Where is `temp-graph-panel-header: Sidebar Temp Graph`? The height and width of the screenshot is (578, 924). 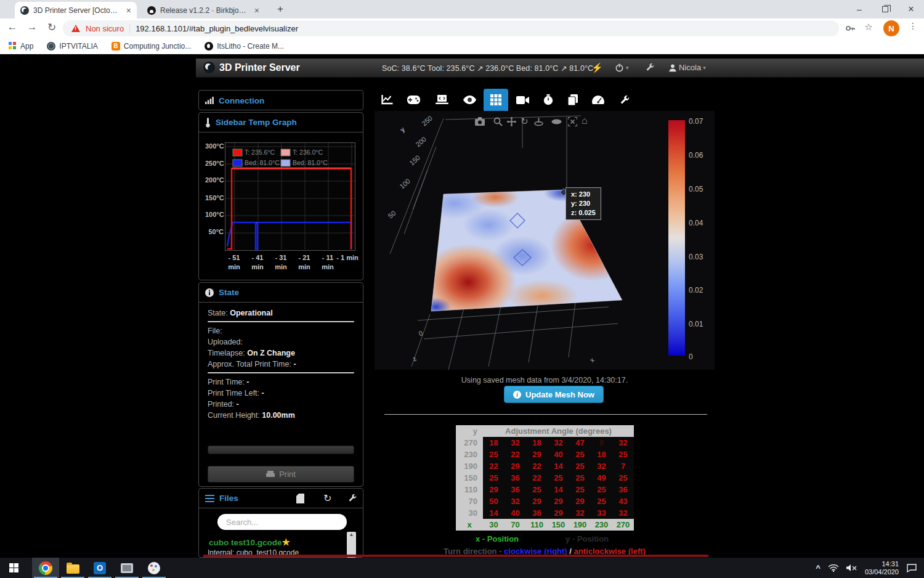 temp-graph-panel-header: Sidebar Temp Graph is located at coordinates (281, 123).